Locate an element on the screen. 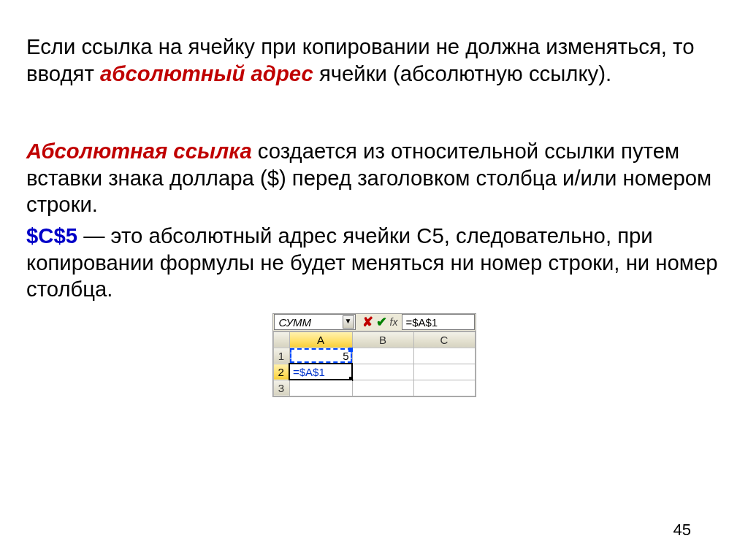 The width and height of the screenshot is (748, 560). cell-ref-c5: $C$5 is located at coordinates (52, 235).